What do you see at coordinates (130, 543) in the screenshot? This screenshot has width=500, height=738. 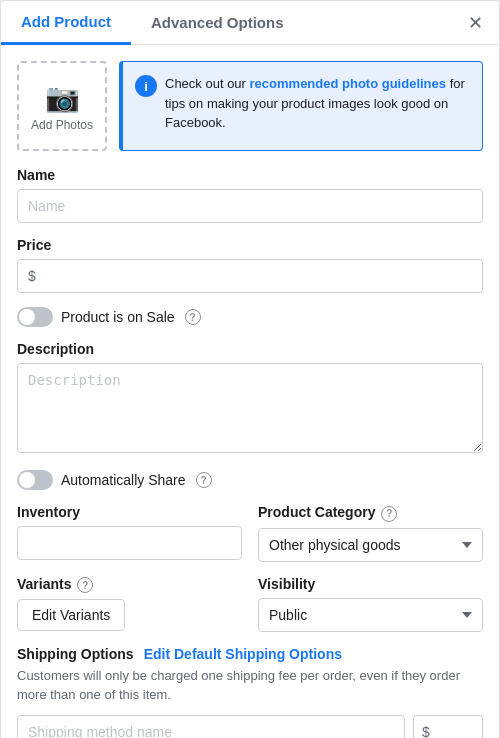 I see `inventory-input: 1` at bounding box center [130, 543].